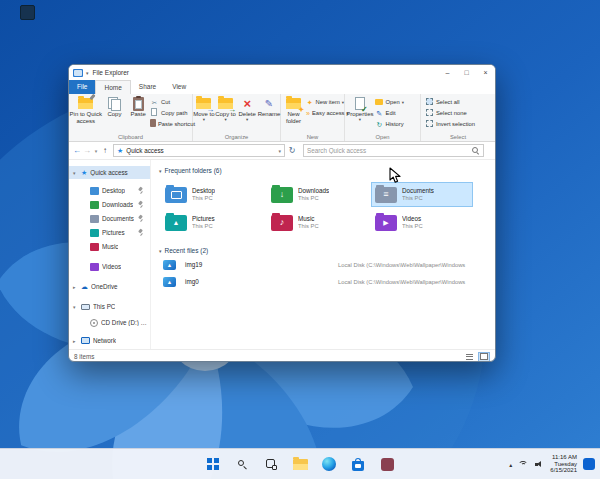  I want to click on copy-path-button: Copy path, so click(171, 113).